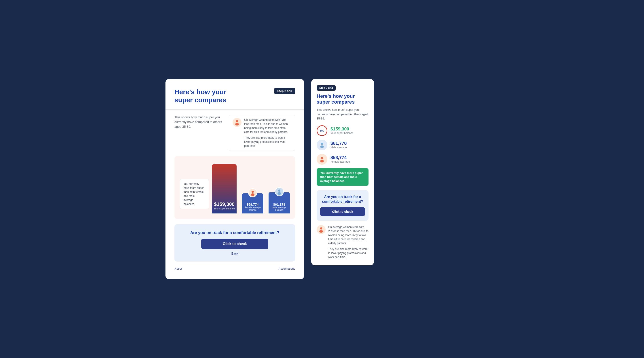 The height and width of the screenshot is (358, 644). What do you see at coordinates (224, 189) in the screenshot?
I see `bar-you-wrapper: $159,300 Your super balance` at bounding box center [224, 189].